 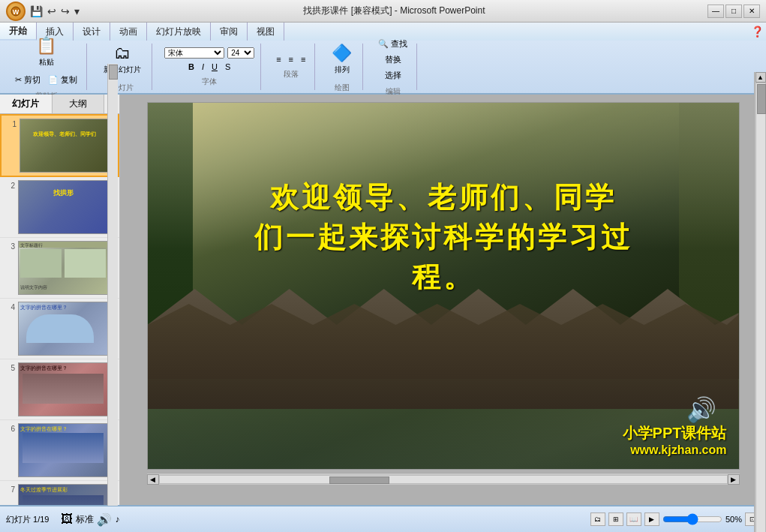 What do you see at coordinates (47, 46) in the screenshot?
I see `paste-icon: 📋` at bounding box center [47, 46].